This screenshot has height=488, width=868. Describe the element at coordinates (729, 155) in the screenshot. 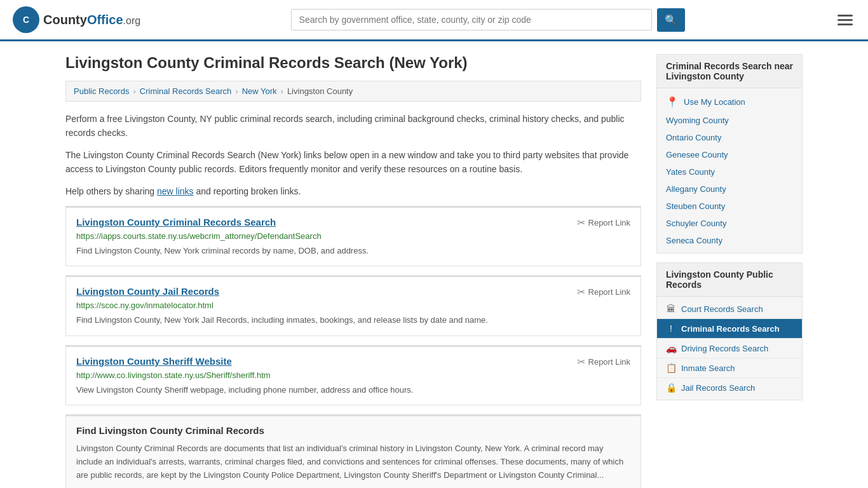

I see `nearby-county-2: Genesee County` at that location.